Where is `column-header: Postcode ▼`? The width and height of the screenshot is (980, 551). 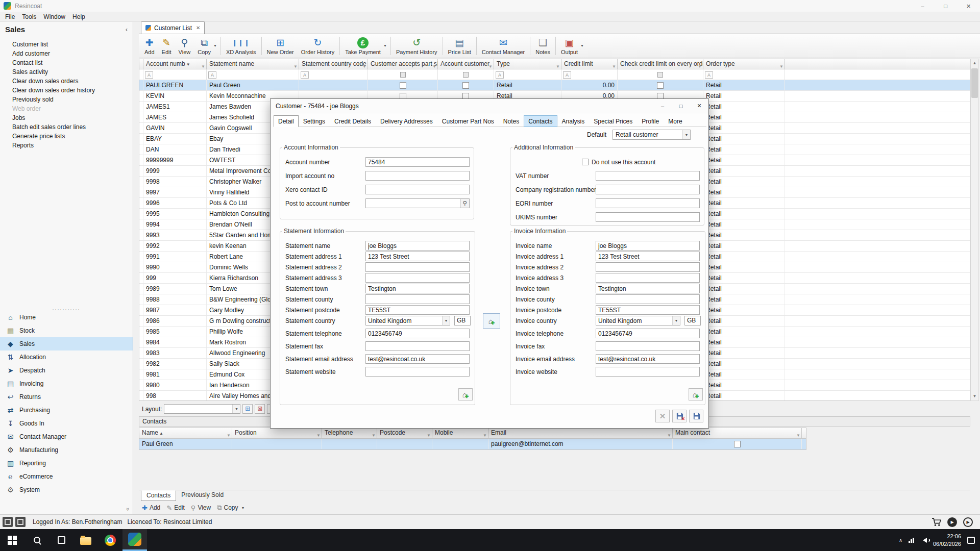
column-header: Postcode ▼ is located at coordinates (405, 433).